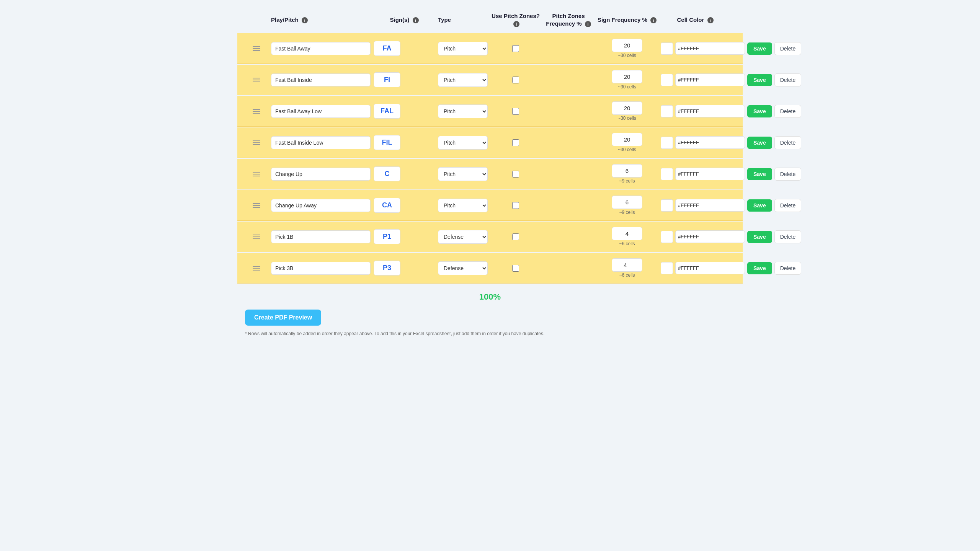  Describe the element at coordinates (416, 20) in the screenshot. I see `signs-info-icon: i` at that location.